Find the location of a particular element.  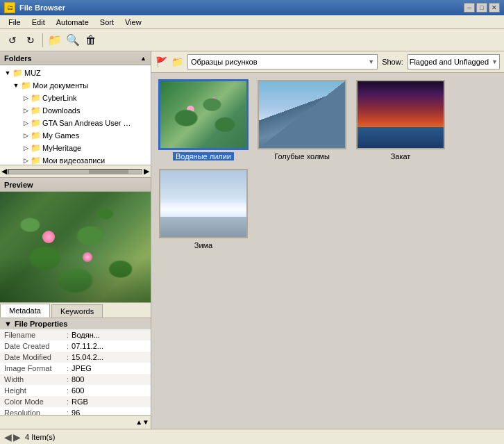

thumb-label-sunset: Закат is located at coordinates (401, 156).